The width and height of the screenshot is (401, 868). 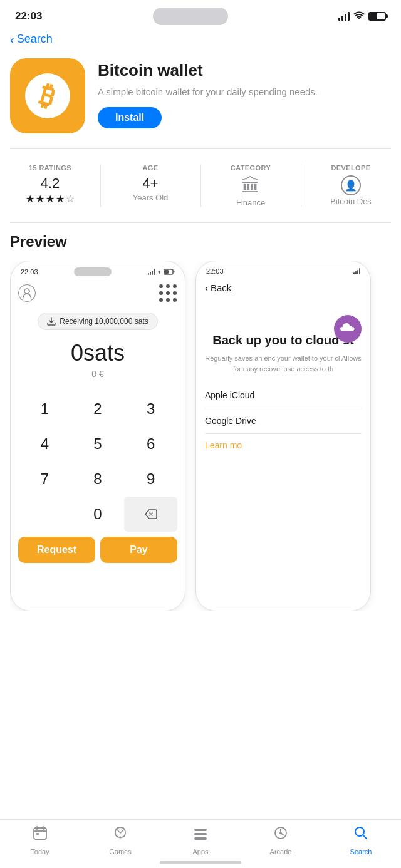 What do you see at coordinates (150, 444) in the screenshot?
I see `key-6: 6` at bounding box center [150, 444].